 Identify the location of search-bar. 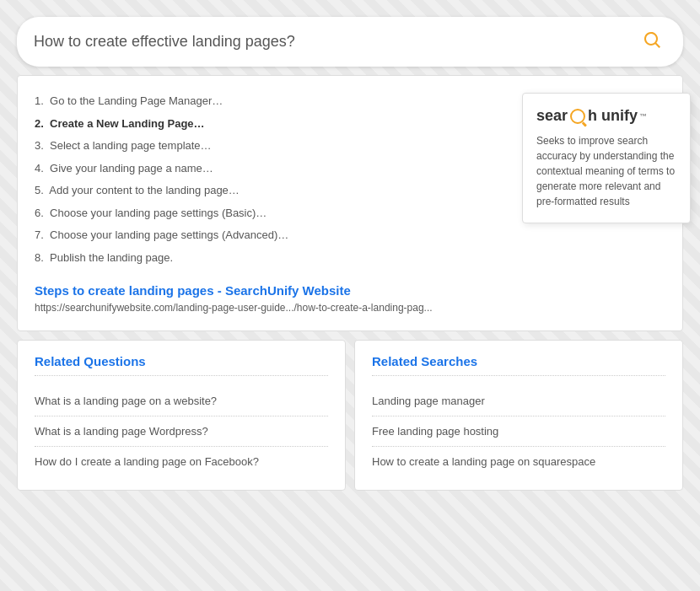
(350, 42).